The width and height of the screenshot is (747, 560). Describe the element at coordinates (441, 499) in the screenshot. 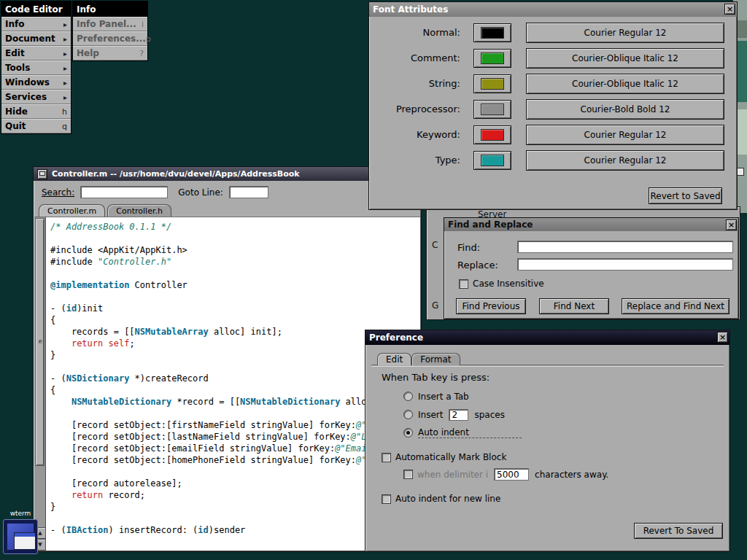

I see `auto-indent-newline-checkbox-row: Auto indent for new line` at that location.